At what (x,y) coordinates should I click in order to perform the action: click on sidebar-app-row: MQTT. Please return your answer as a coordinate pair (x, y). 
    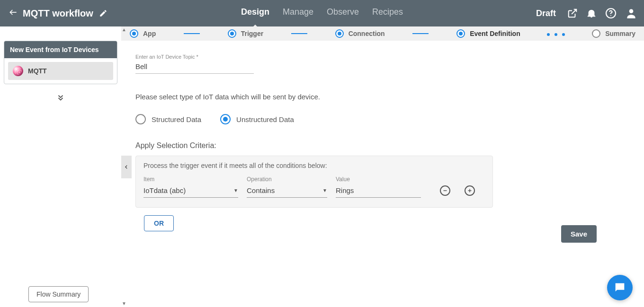
    Looking at the image, I should click on (61, 71).